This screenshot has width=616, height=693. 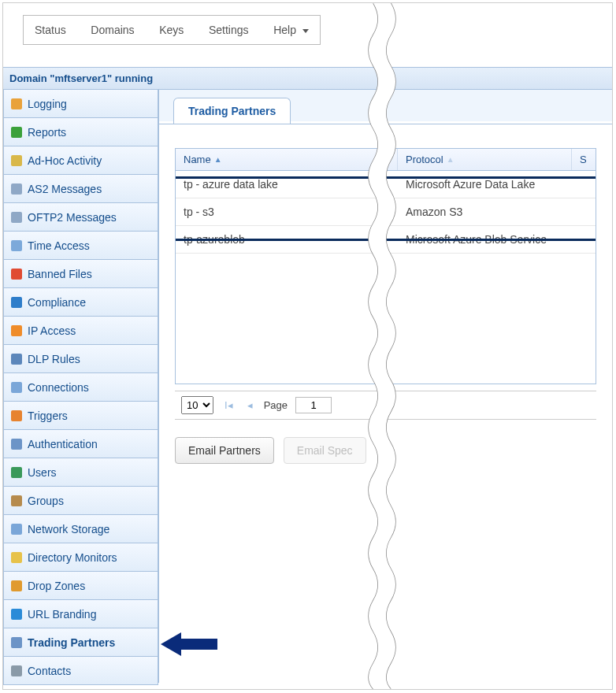 What do you see at coordinates (17, 501) in the screenshot?
I see `groups-icon` at bounding box center [17, 501].